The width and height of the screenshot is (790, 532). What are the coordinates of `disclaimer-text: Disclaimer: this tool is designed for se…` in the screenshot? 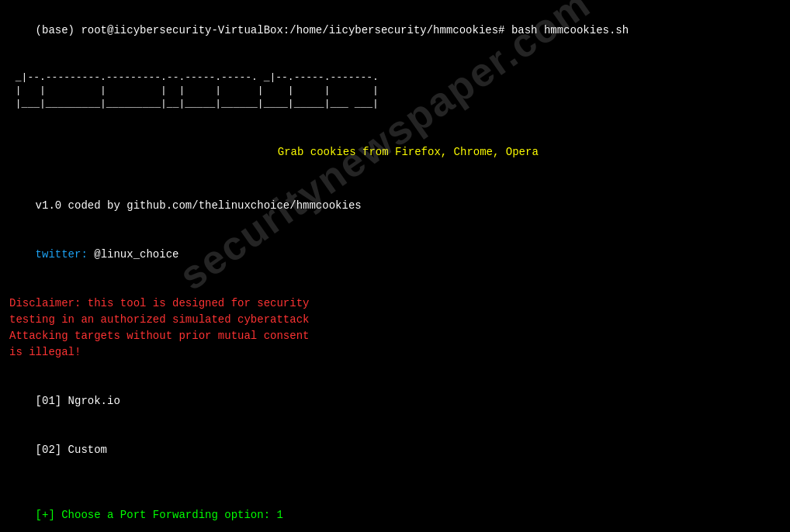 It's located at (395, 328).